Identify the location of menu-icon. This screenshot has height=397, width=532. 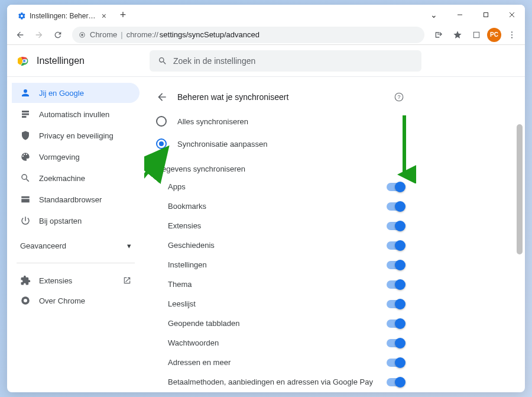
(512, 35).